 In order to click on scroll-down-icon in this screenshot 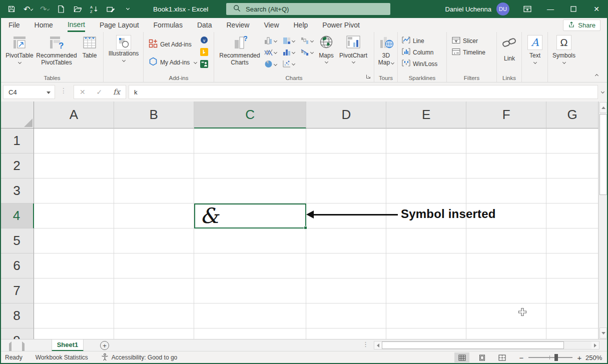, I will do `click(603, 333)`.